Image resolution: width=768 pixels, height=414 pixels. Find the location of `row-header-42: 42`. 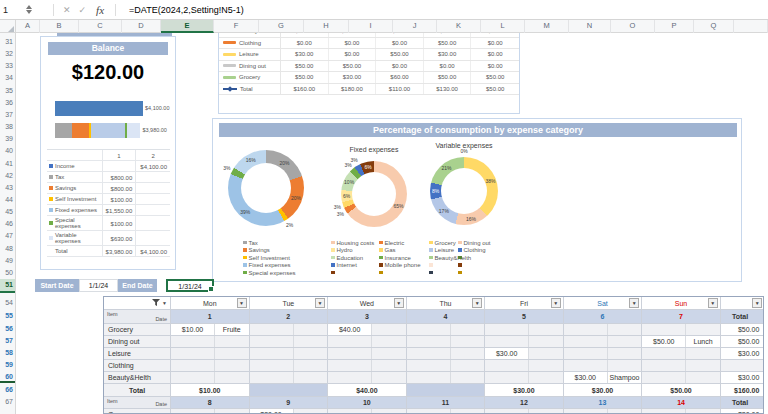

row-header-42: 42 is located at coordinates (8, 176).